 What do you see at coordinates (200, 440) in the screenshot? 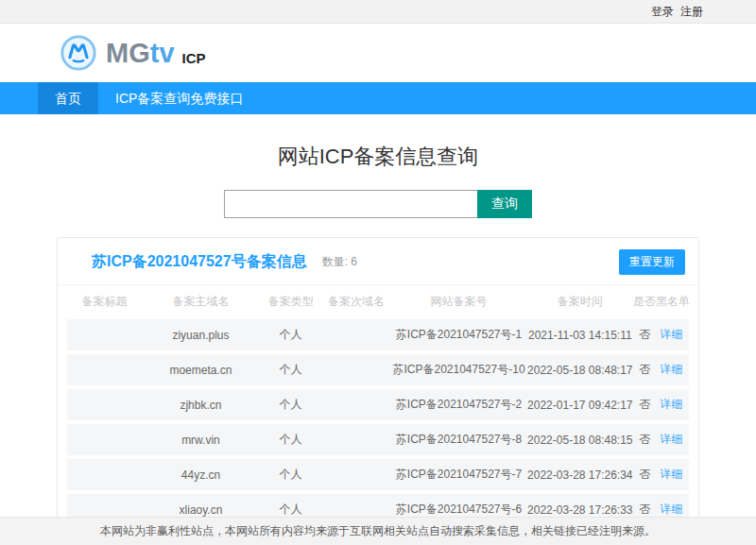
I see `cell-domain: mrw.vin` at bounding box center [200, 440].